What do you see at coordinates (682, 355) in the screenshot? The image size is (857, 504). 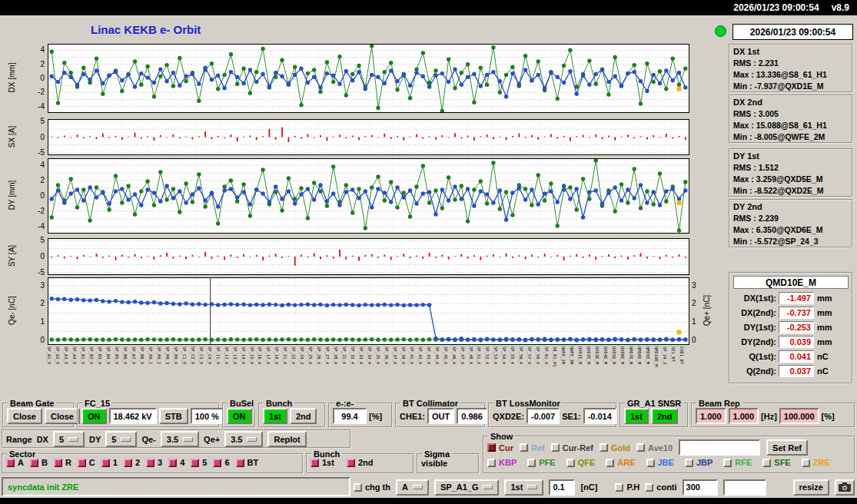 I see `x-tick-label: CHE1_BT` at bounding box center [682, 355].